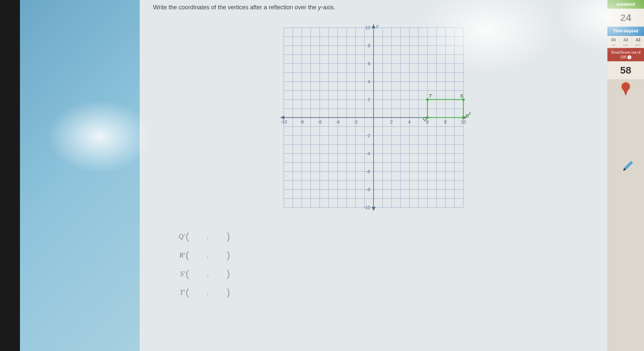  I want to click on question-prefix: Write the coordinates of the vertices af…, so click(236, 7).